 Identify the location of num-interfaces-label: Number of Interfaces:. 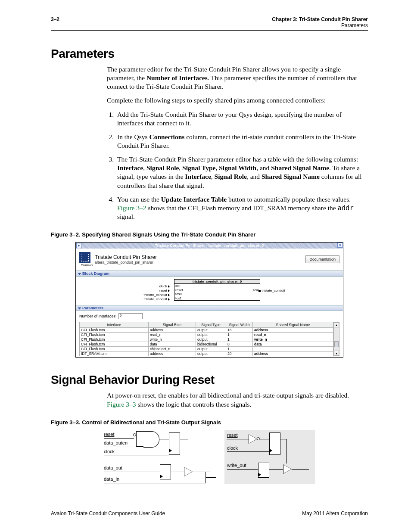
(98, 316).